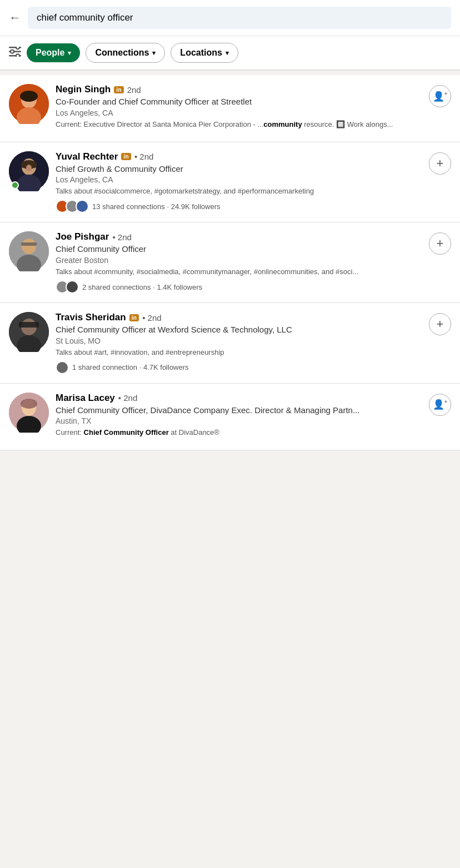  What do you see at coordinates (230, 53) in the screenshot?
I see `filter-bar: People ▾ Connections ▾ Locations ▾` at bounding box center [230, 53].